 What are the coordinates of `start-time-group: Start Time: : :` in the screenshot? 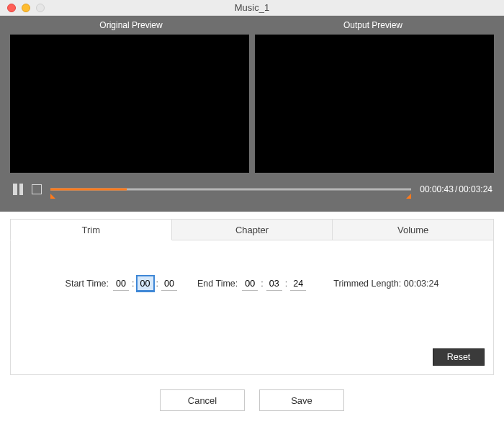 It's located at (121, 284).